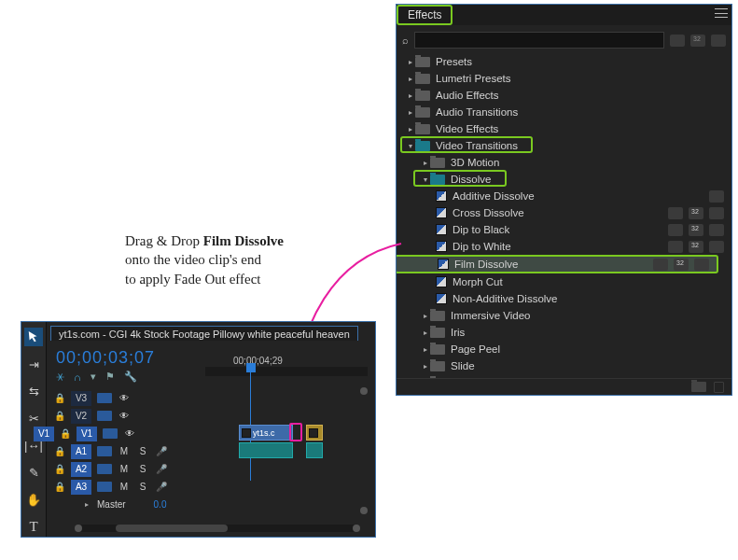 The height and width of the screenshot is (560, 738). Describe the element at coordinates (34, 472) in the screenshot. I see `pen-tool: ✎` at that location.